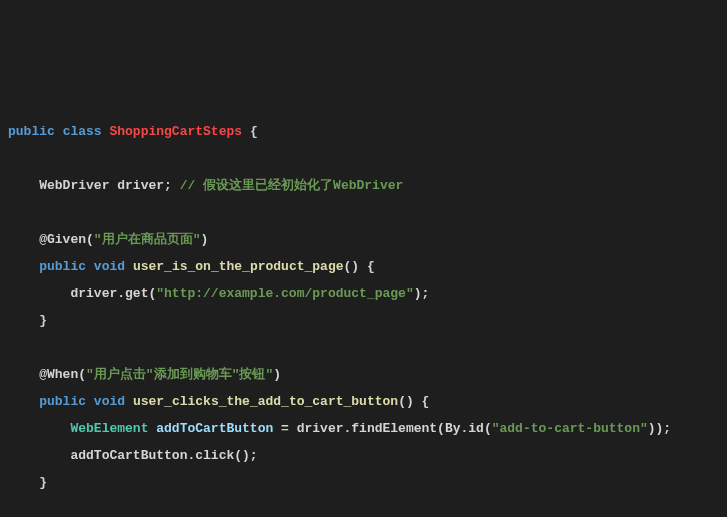 The width and height of the screenshot is (727, 517). I want to click on var-addtocart: addToCartButton, so click(214, 428).